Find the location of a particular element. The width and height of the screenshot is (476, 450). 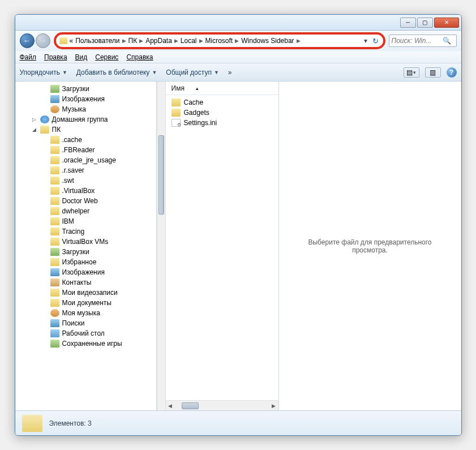

breadcrumb-item: Windows Sidebar is located at coordinates (267, 41).